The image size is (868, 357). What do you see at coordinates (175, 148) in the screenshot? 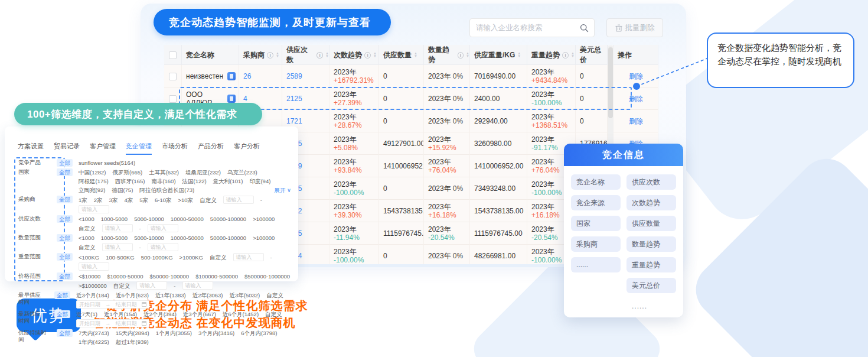
I see `tab-市场分析: 市场分析` at bounding box center [175, 148].